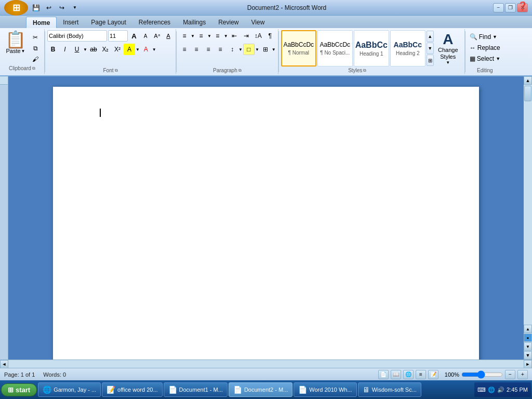 The height and width of the screenshot is (399, 532). Describe the element at coordinates (35, 37) in the screenshot. I see `cut-button: ✂` at that location.